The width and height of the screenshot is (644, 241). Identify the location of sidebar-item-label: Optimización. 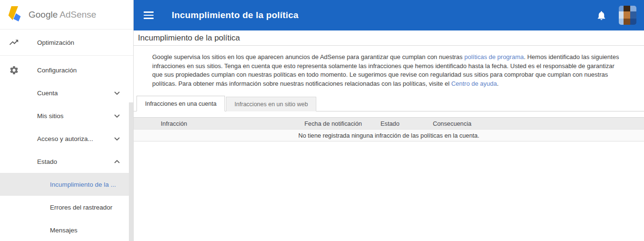
(56, 43).